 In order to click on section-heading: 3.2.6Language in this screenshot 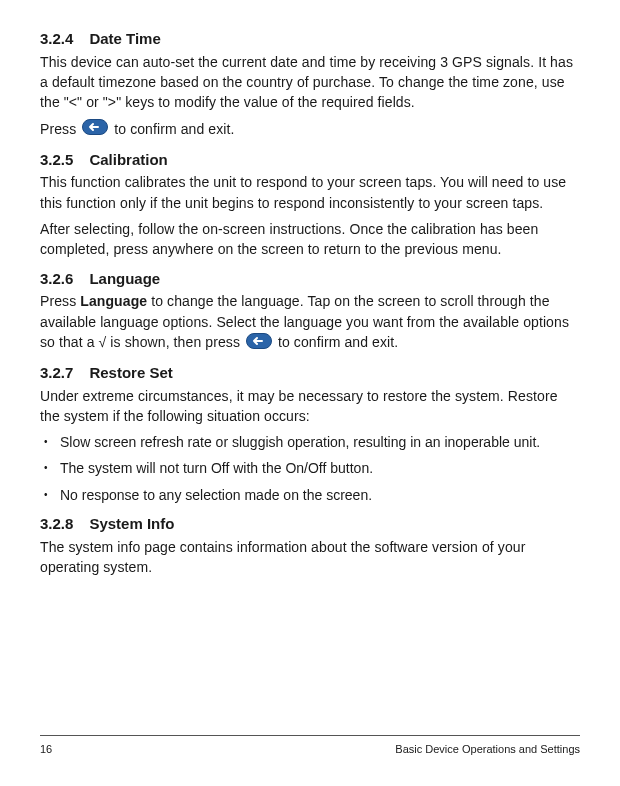, I will do `click(310, 279)`.